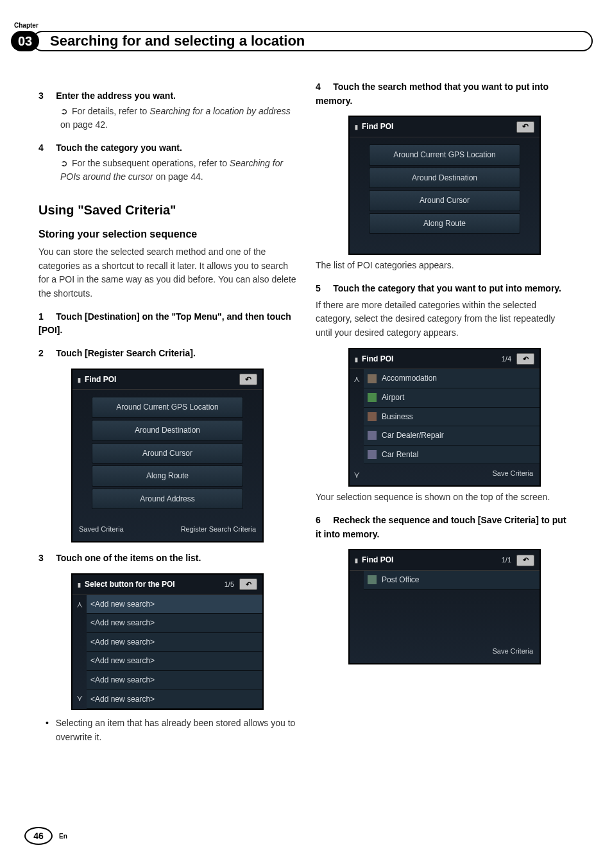  I want to click on post-office-icon, so click(372, 580).